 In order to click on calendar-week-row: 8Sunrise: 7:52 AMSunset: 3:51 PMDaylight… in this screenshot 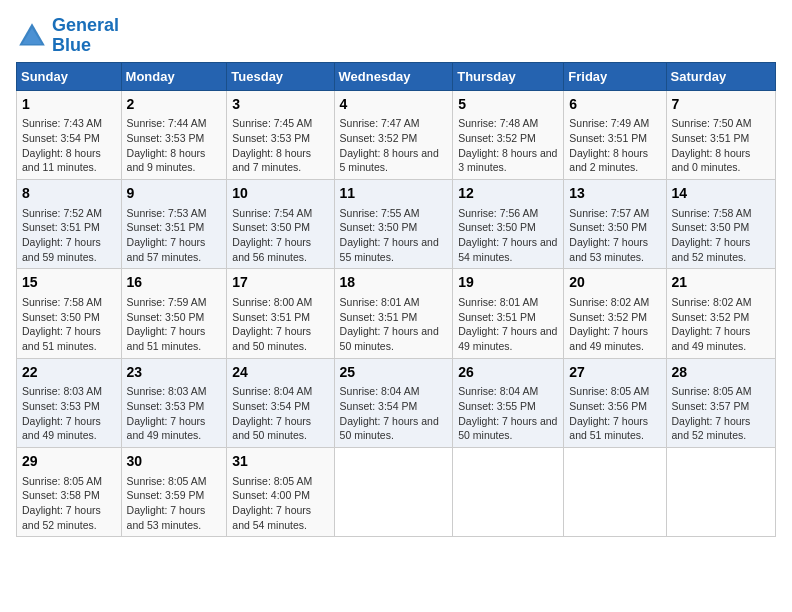, I will do `click(396, 224)`.